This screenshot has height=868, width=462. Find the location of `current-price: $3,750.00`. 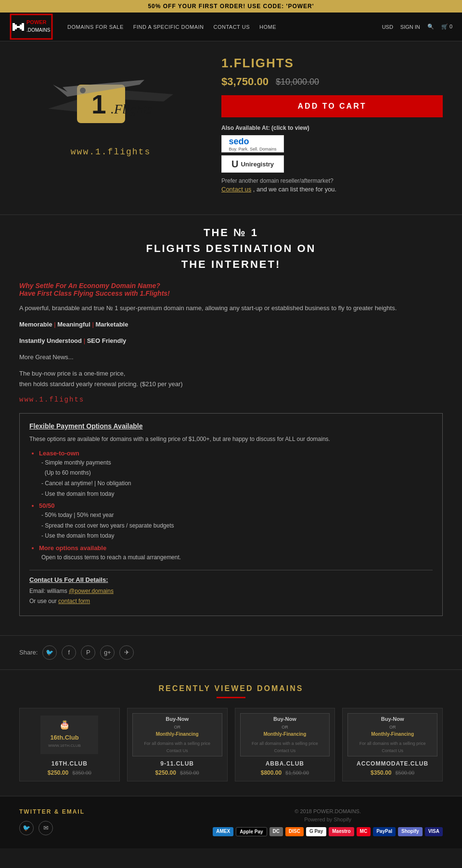

current-price: $3,750.00 is located at coordinates (245, 82).